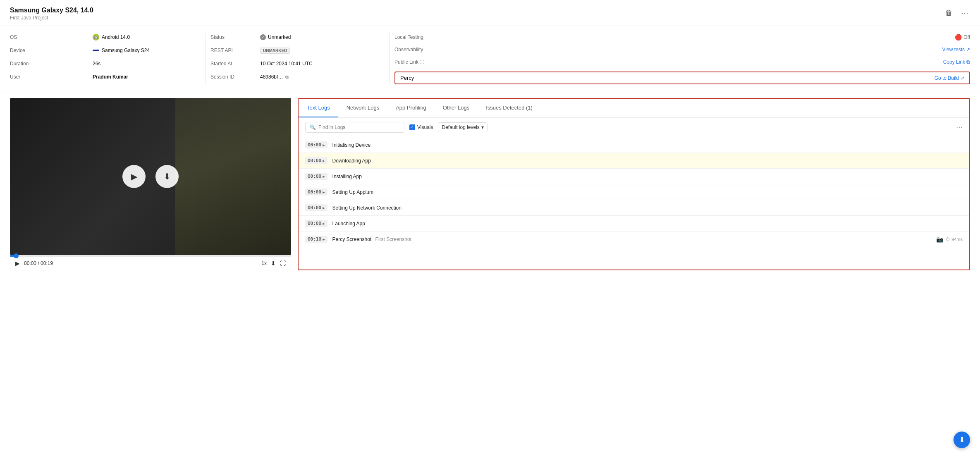 Image resolution: width=980 pixels, height=458 pixels. I want to click on local-testing-row: Local Testing 🔴 Off, so click(682, 37).